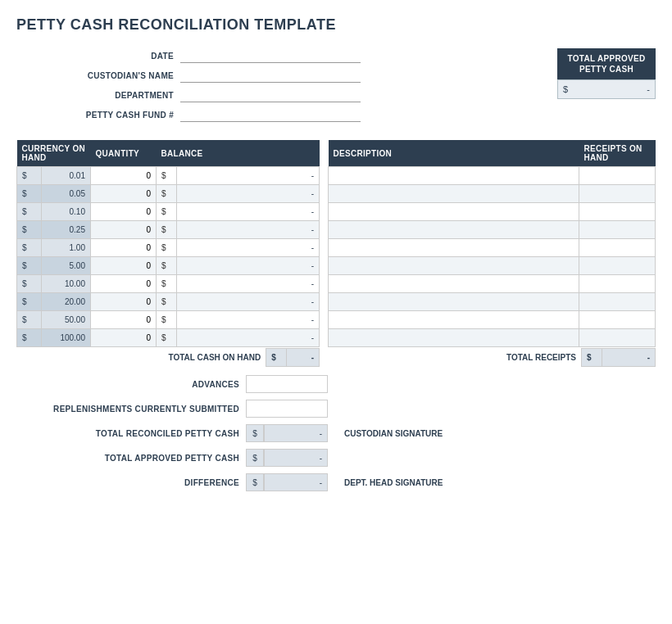 This screenshot has height=624, width=672. Describe the element at coordinates (336, 88) in the screenshot. I see `top-section: DATE CUSTODIAN'S NAME DEPARTMENT PETTY C…` at that location.